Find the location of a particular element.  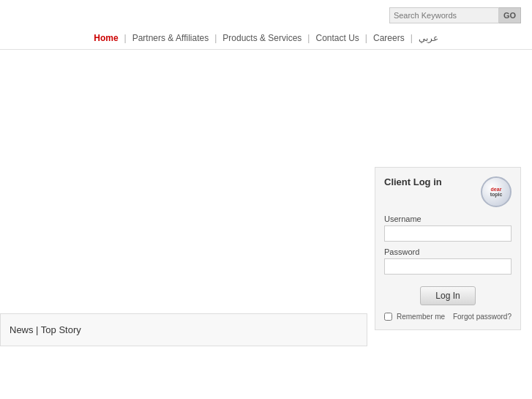

nav-item-partners: Partners & Affiliates is located at coordinates (171, 38).